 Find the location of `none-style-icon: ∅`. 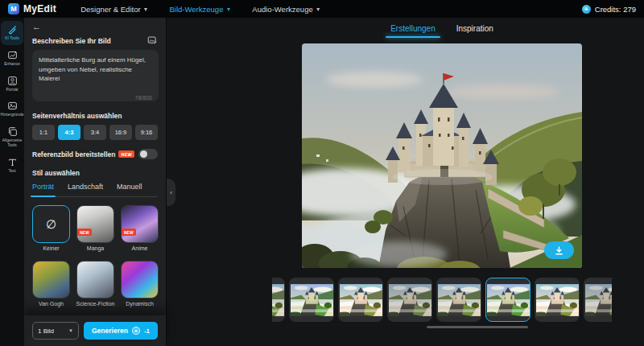

none-style-icon: ∅ is located at coordinates (52, 224).